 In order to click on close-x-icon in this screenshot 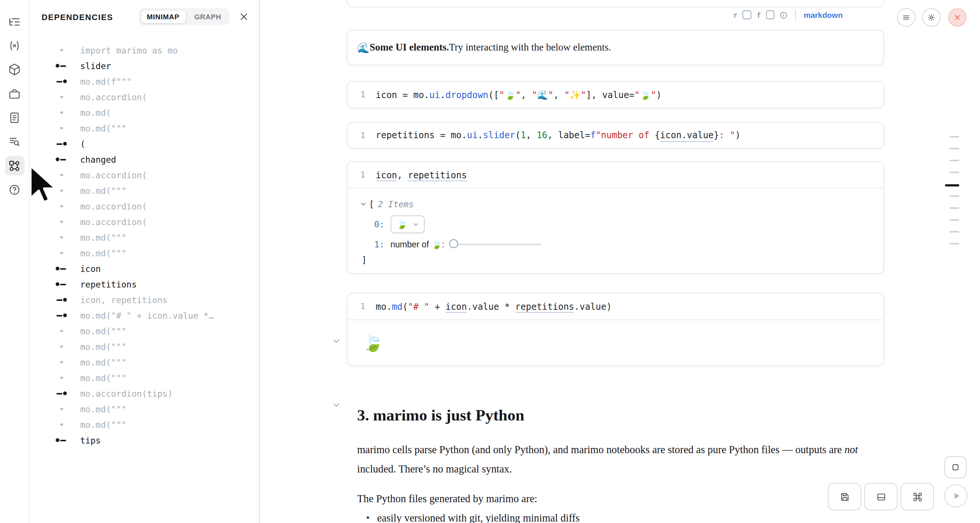, I will do `click(957, 18)`.